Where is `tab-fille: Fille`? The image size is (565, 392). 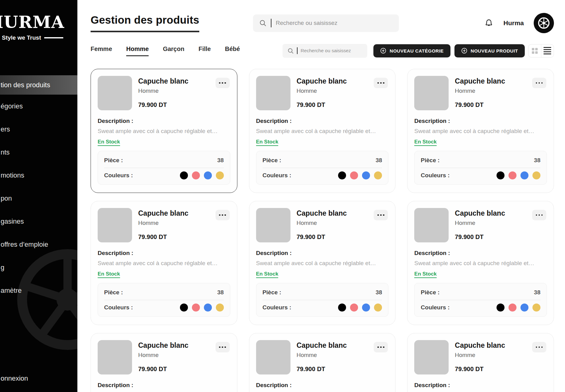
tab-fille: Fille is located at coordinates (205, 51).